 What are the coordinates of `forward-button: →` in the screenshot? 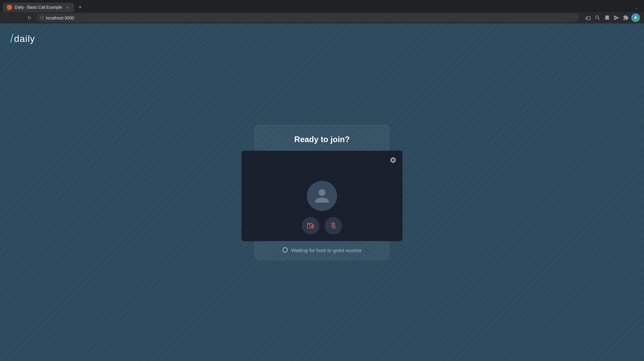 It's located at (19, 18).